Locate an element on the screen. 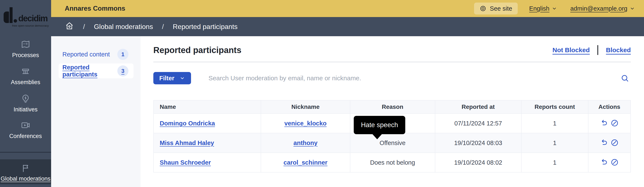 The height and width of the screenshot is (187, 644). participant-name-link: Domingo Ondricka is located at coordinates (188, 124).